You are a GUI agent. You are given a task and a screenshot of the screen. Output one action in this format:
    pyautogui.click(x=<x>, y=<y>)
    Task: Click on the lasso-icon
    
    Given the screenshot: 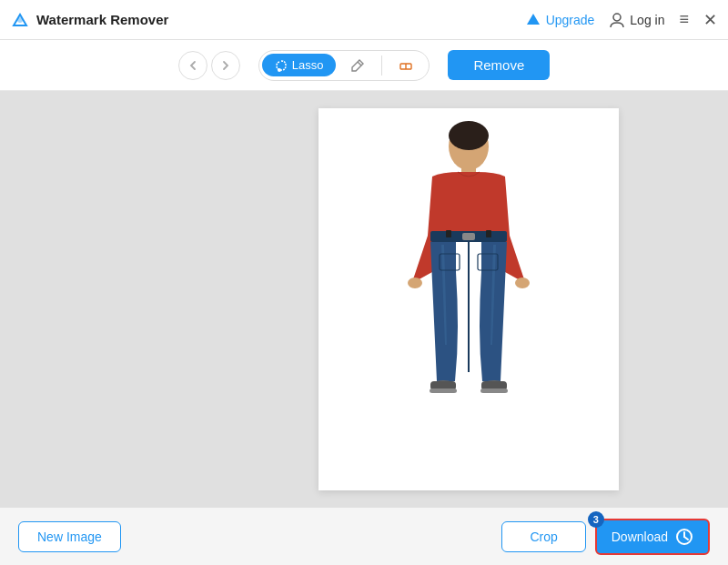 What is the action you would take?
    pyautogui.click(x=281, y=66)
    